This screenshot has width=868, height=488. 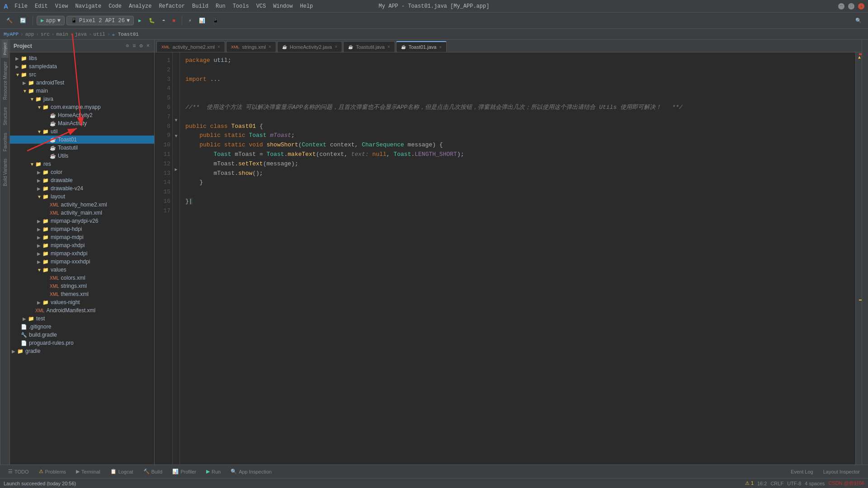 I want to click on tree-toastutil: ▶ ☕ Toastutil, so click(x=82, y=148).